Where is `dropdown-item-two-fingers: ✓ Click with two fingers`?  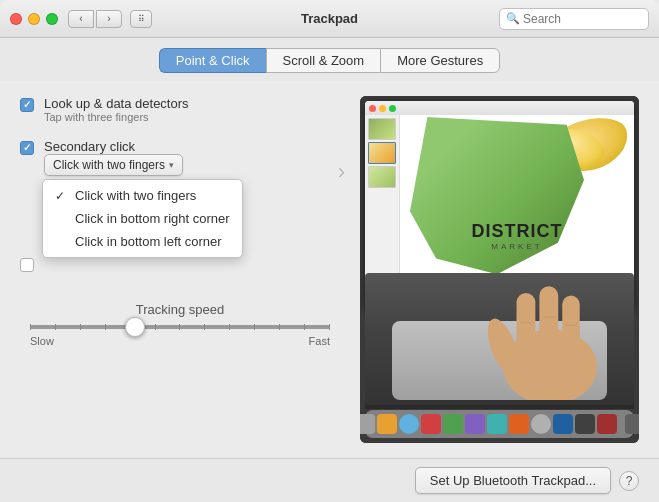 dropdown-item-two-fingers: ✓ Click with two fingers is located at coordinates (142, 196).